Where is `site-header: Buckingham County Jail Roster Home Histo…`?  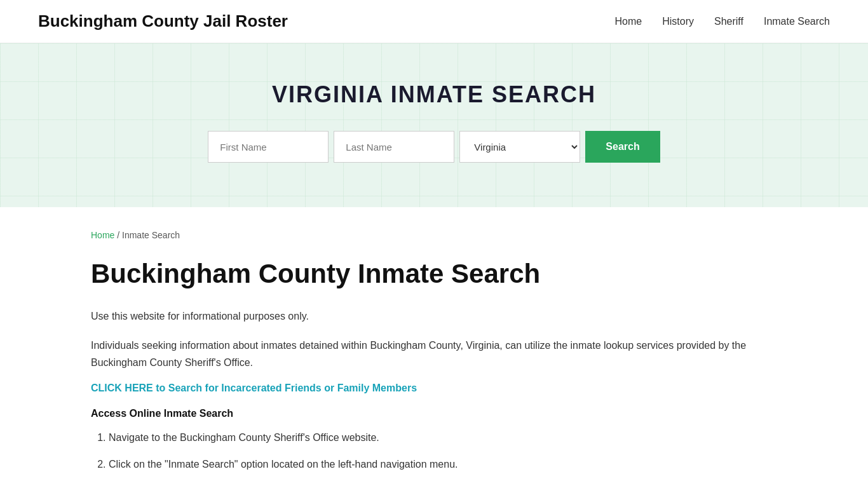
site-header: Buckingham County Jail Roster Home Histo… is located at coordinates (434, 22).